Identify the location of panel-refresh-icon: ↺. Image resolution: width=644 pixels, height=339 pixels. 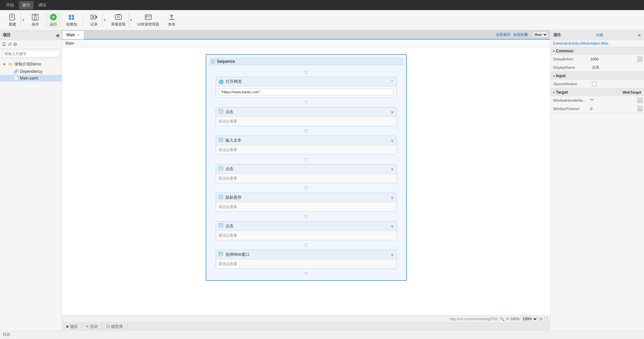
(10, 44).